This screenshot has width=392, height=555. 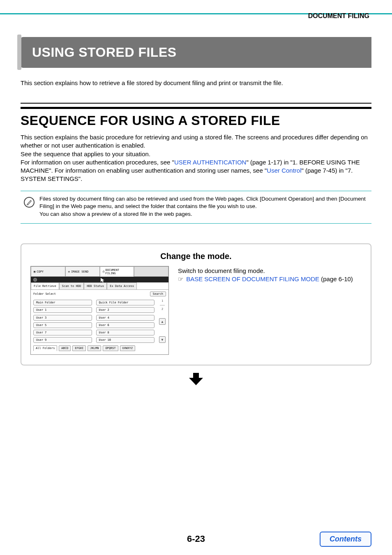 I want to click on breadcrumb: DOCUMENT FILING, so click(x=339, y=16).